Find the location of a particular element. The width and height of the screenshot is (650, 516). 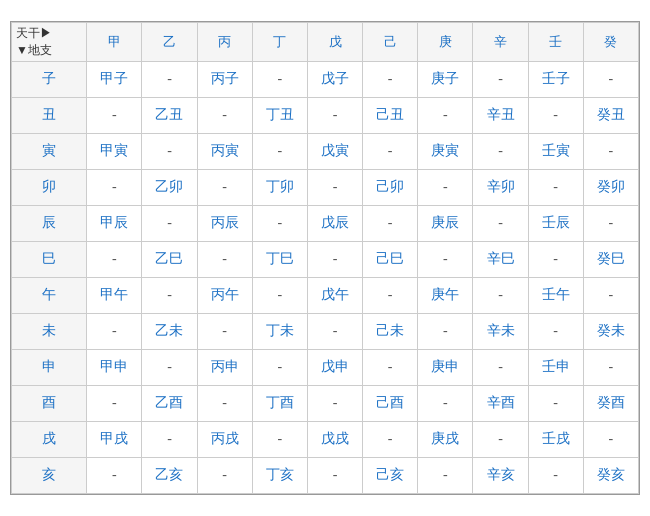

cell-4-1: - is located at coordinates (170, 223).